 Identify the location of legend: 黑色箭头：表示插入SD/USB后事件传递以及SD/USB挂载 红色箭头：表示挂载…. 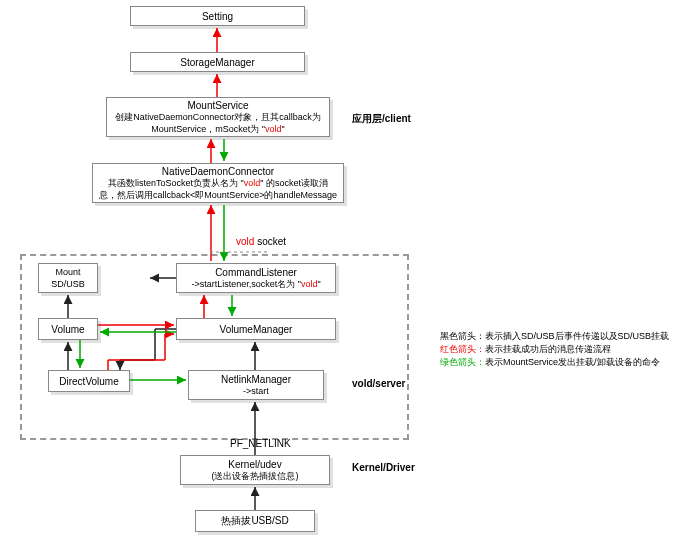
(554, 350).